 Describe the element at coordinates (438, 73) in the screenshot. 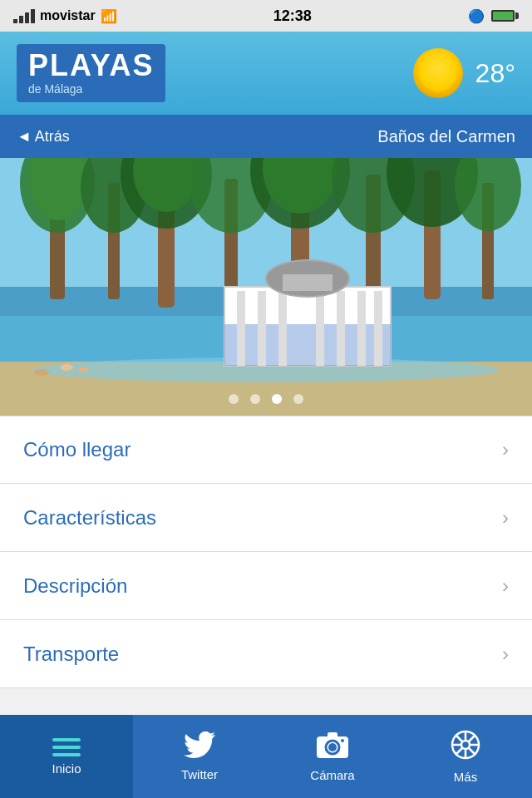

I see `sun-icon` at that location.